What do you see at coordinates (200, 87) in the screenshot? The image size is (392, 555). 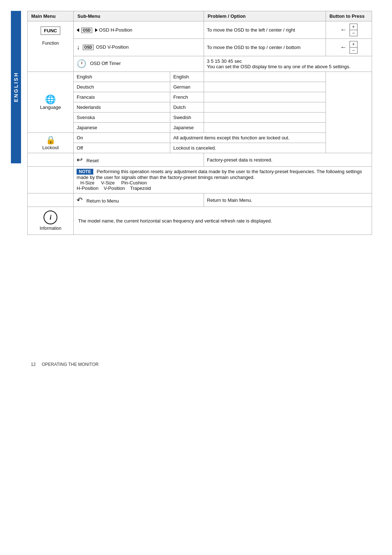 I see `table-row: Deutsch German` at bounding box center [200, 87].